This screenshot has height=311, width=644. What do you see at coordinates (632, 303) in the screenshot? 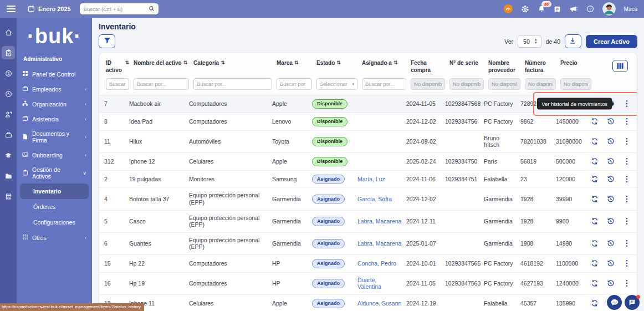
I see `chat-button` at bounding box center [632, 303].